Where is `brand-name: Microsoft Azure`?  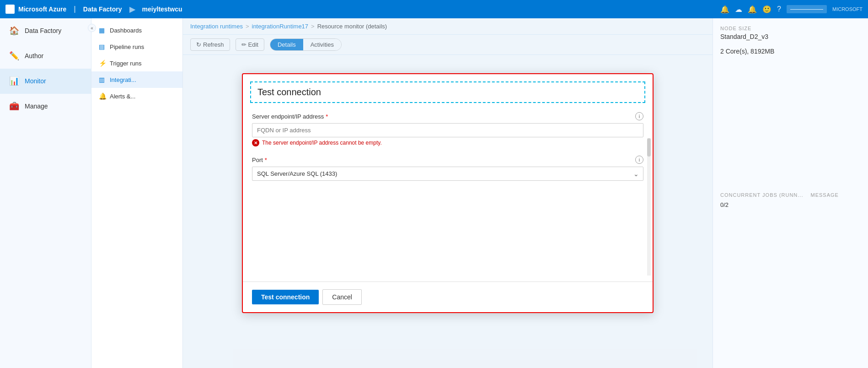 brand-name: Microsoft Azure is located at coordinates (42, 9).